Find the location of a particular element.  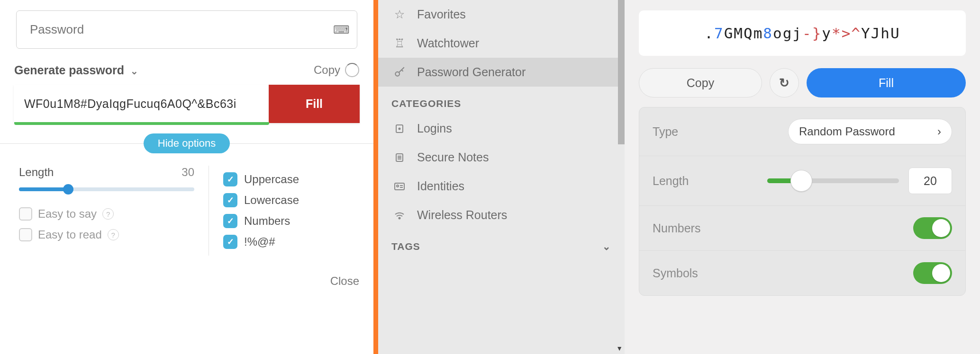

sidebar-item-favorites: ☆Favorites is located at coordinates (501, 14).